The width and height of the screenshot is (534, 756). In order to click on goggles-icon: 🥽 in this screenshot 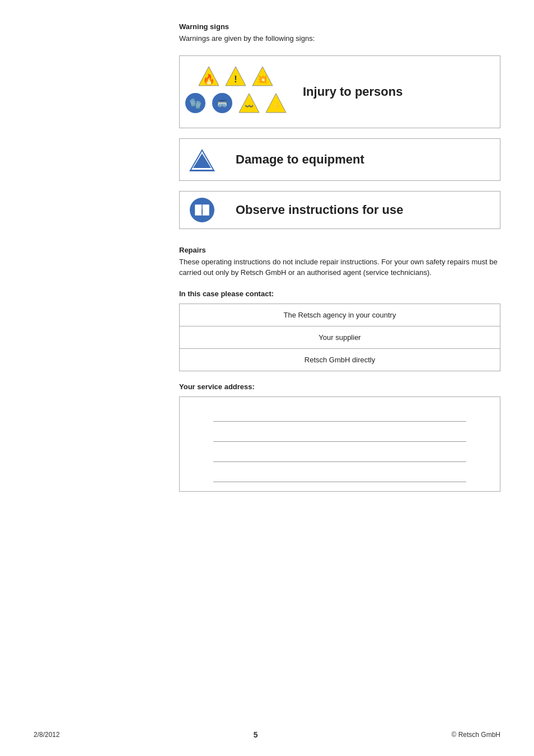, I will do `click(222, 103)`.